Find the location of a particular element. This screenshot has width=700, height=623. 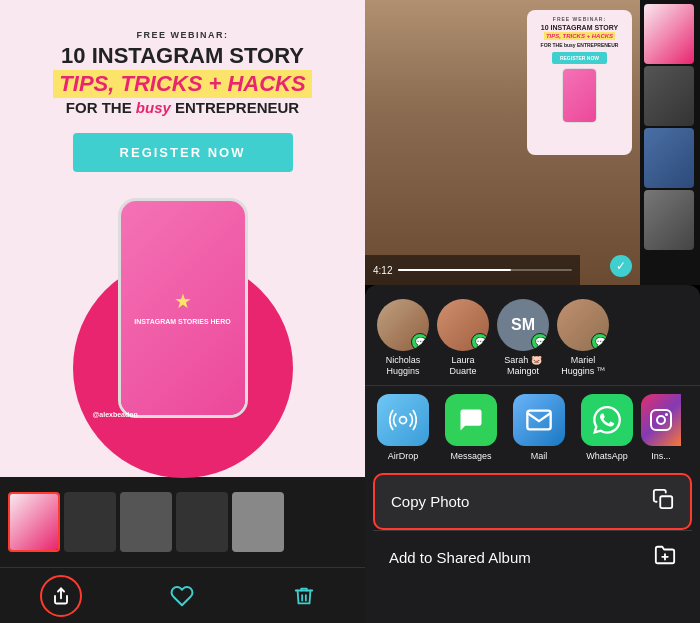

free-webinar-label: FREE WEBINAR: is located at coordinates (183, 35).